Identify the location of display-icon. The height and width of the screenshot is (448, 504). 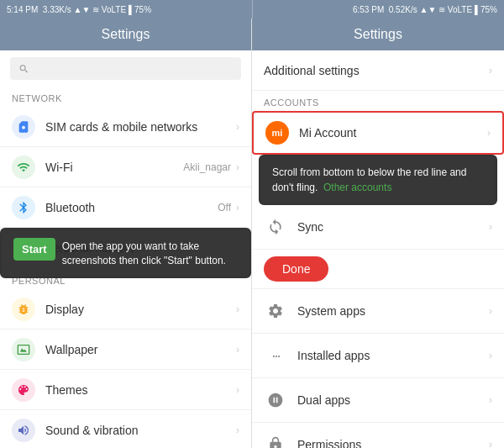
(24, 309).